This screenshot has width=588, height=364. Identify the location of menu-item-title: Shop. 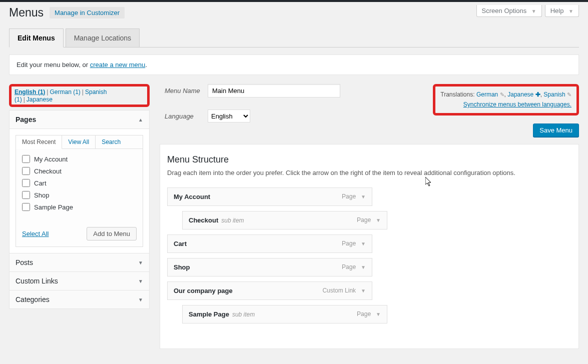
(182, 267).